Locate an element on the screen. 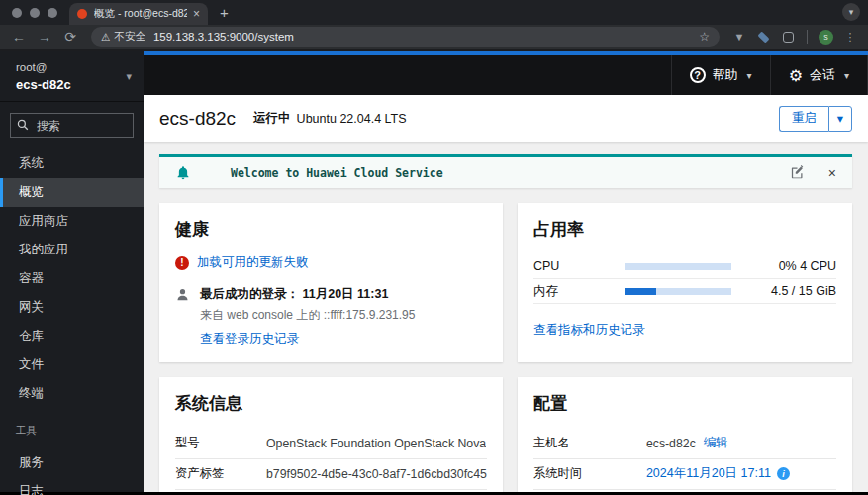  forward-button: → is located at coordinates (45, 37).